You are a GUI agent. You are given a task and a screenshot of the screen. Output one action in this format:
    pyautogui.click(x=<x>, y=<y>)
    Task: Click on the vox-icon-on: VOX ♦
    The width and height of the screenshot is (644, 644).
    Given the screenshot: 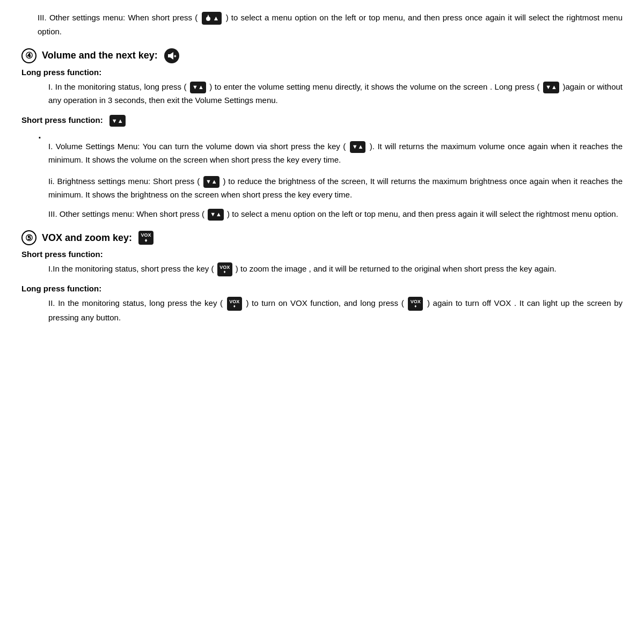 What is the action you would take?
    pyautogui.click(x=235, y=304)
    